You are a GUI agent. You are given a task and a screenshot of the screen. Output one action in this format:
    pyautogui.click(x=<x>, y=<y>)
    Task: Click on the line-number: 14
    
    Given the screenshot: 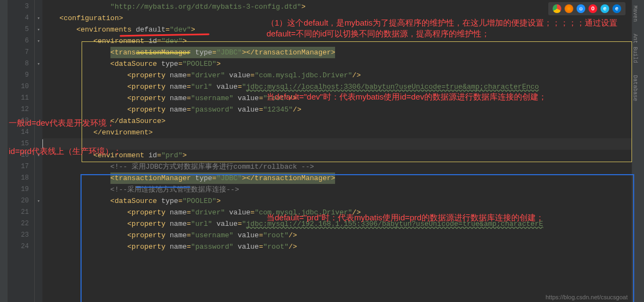 What is the action you would take?
    pyautogui.click(x=21, y=133)
    